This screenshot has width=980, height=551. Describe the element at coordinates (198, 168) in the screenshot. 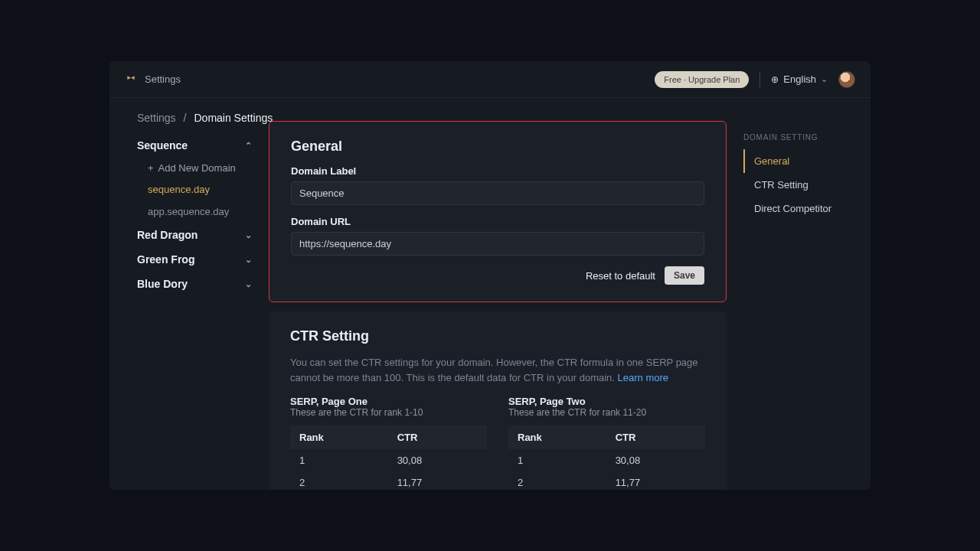

I see `add-new-domain-label: Add New Domain` at that location.